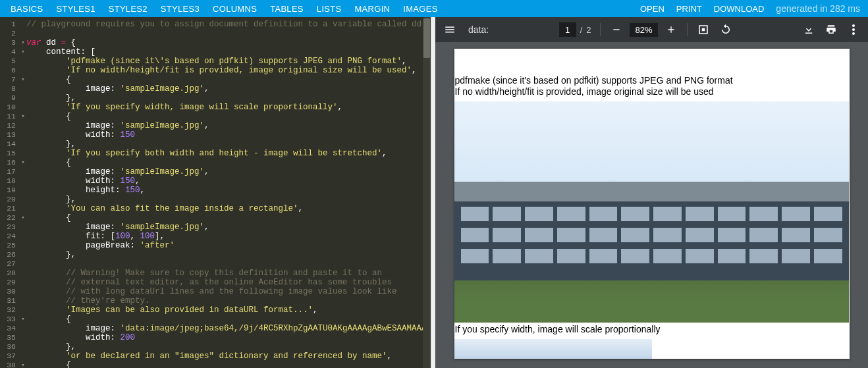 This screenshot has width=868, height=368. Describe the element at coordinates (478, 30) in the screenshot. I see `pdf-filename: data:` at that location.